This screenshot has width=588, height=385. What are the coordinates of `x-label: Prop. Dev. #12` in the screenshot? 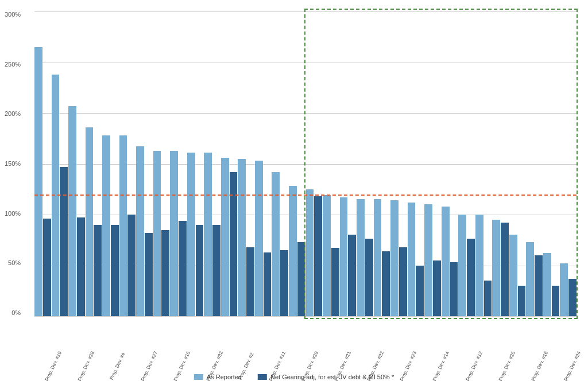 It's located at (474, 366).